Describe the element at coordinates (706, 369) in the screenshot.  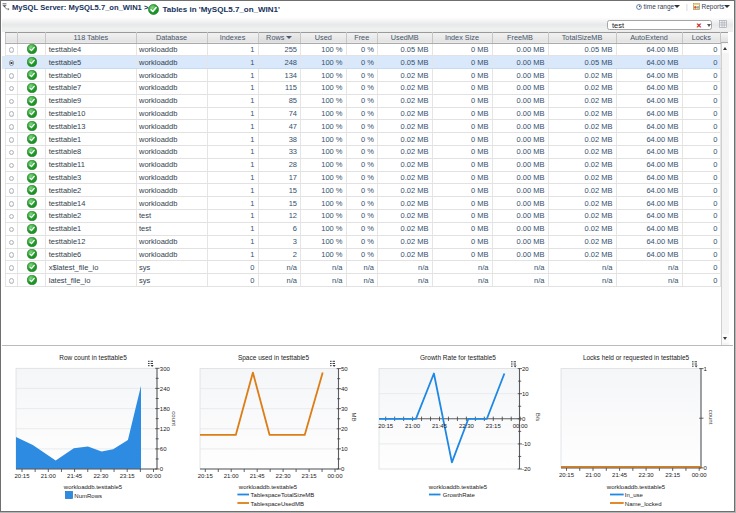
I see `svg-text: 1` at that location.